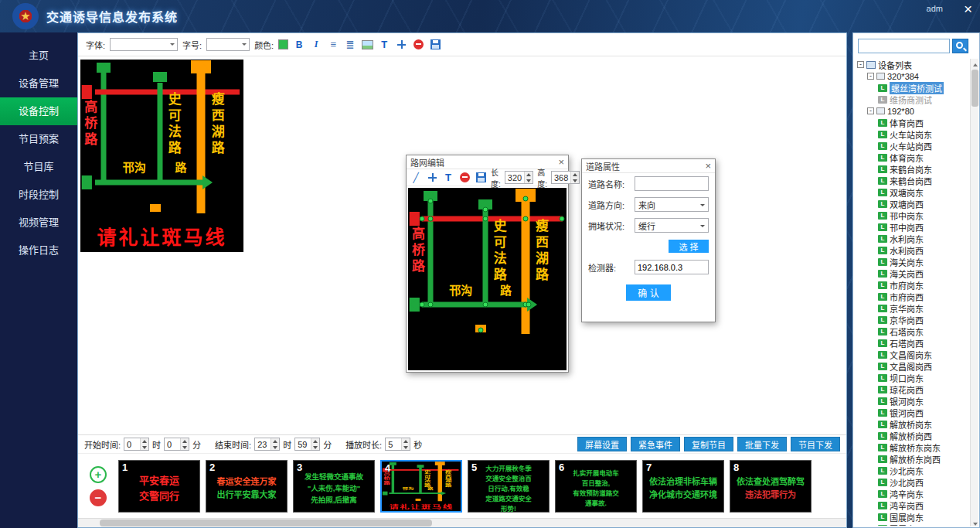 This screenshot has width=980, height=528. I want to click on duration-input: 5, so click(397, 444).